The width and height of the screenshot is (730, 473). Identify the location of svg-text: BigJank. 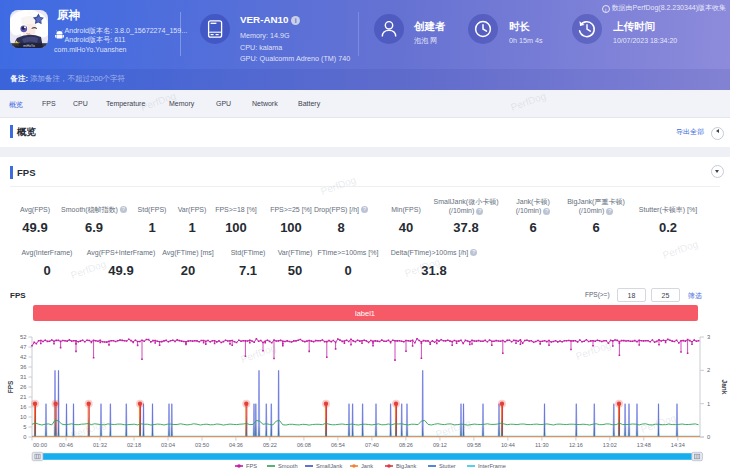
(406, 466).